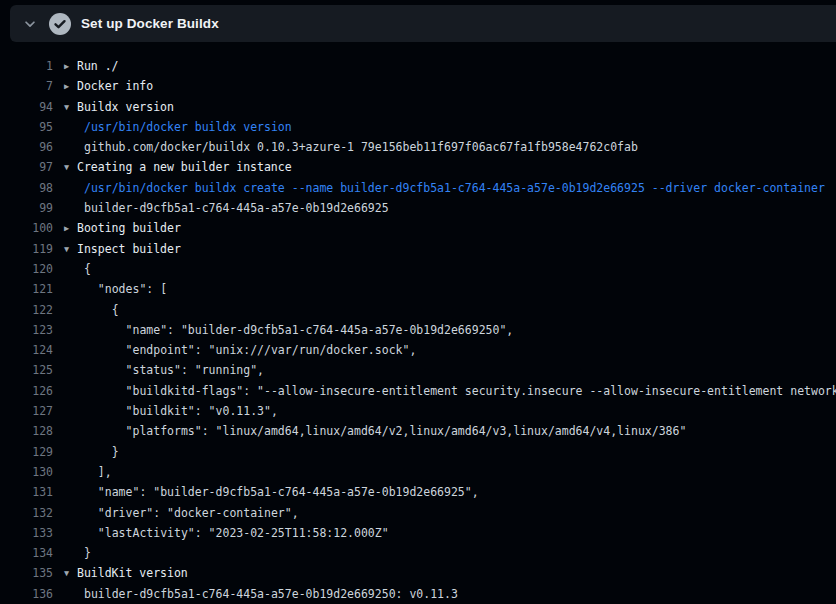  Describe the element at coordinates (418, 370) in the screenshot. I see `log-line: 125 "status": "running",` at that location.